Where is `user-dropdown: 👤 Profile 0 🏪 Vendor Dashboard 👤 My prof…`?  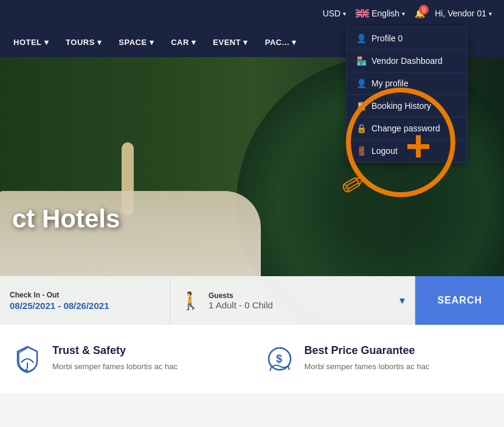
user-dropdown: 👤 Profile 0 🏪 Vendor Dashboard 👤 My prof… is located at coordinates (407, 95).